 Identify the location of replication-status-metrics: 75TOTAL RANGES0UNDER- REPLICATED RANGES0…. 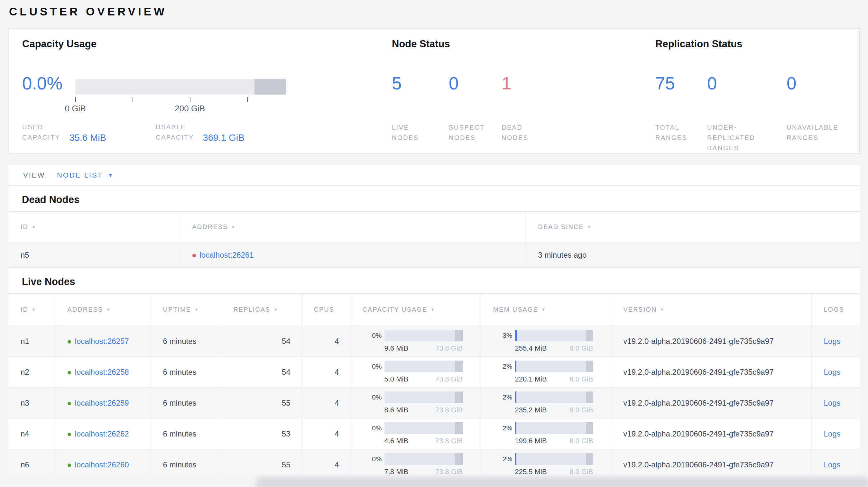
(755, 114).